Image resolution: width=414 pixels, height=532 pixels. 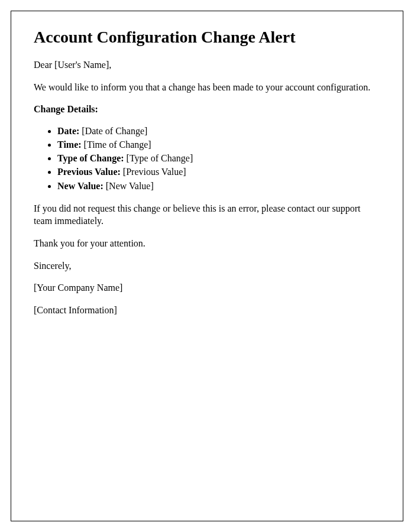 What do you see at coordinates (207, 109) in the screenshot?
I see `details-heading: Change Details:` at bounding box center [207, 109].